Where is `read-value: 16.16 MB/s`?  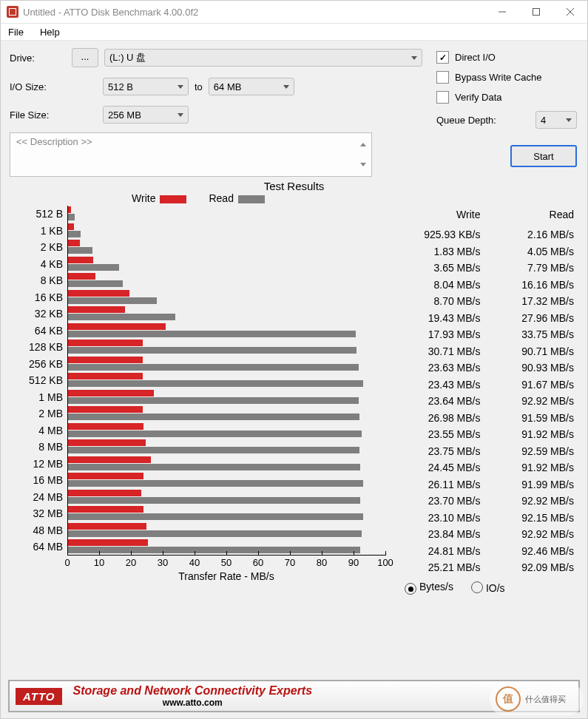
read-value: 16.16 MB/s is located at coordinates (533, 286).